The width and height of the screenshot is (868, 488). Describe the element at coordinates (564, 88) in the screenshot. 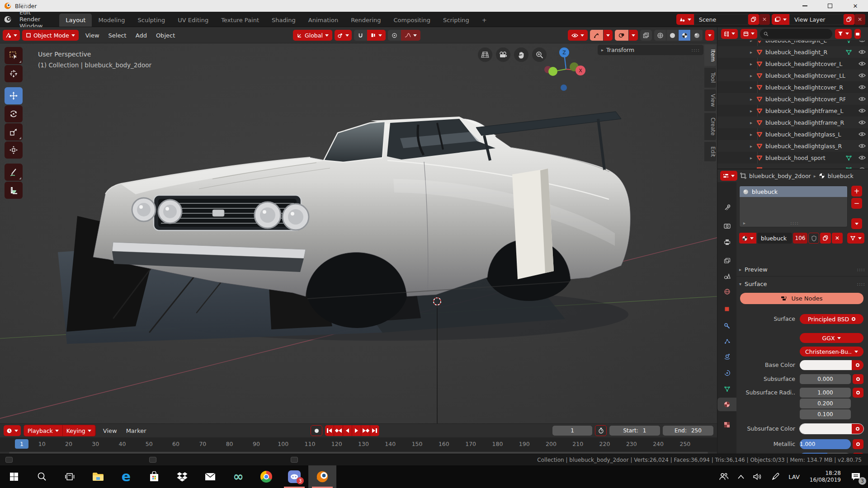

I see `gizmo-axis-neg-z-ball` at that location.